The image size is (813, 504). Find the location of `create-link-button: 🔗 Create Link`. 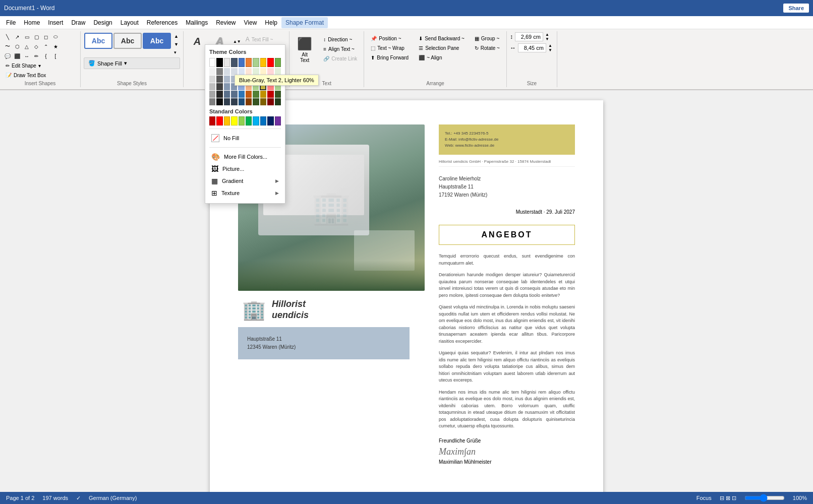

create-link-button: 🔗 Create Link is located at coordinates (340, 58).